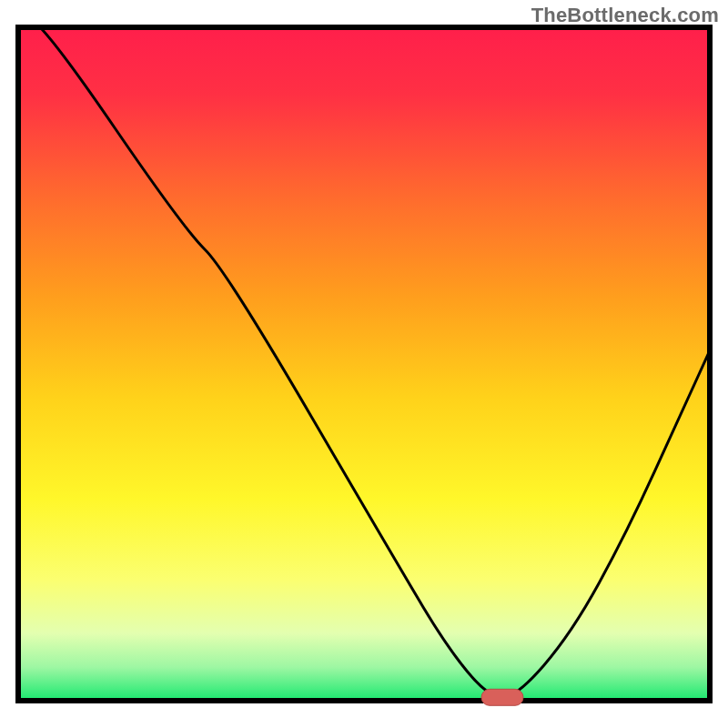 The height and width of the screenshot is (728, 728). What do you see at coordinates (502, 697) in the screenshot?
I see `optimal-marker` at bounding box center [502, 697].